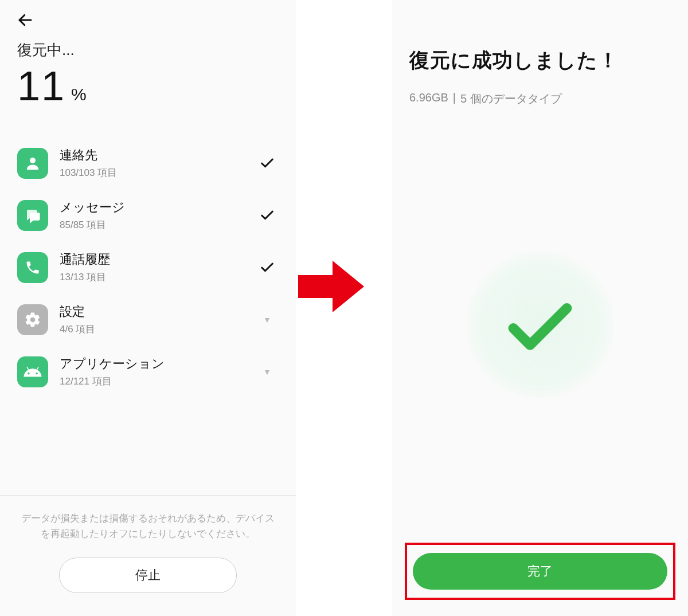 The height and width of the screenshot is (616, 688). What do you see at coordinates (152, 312) in the screenshot?
I see `item-title: 設定` at bounding box center [152, 312].